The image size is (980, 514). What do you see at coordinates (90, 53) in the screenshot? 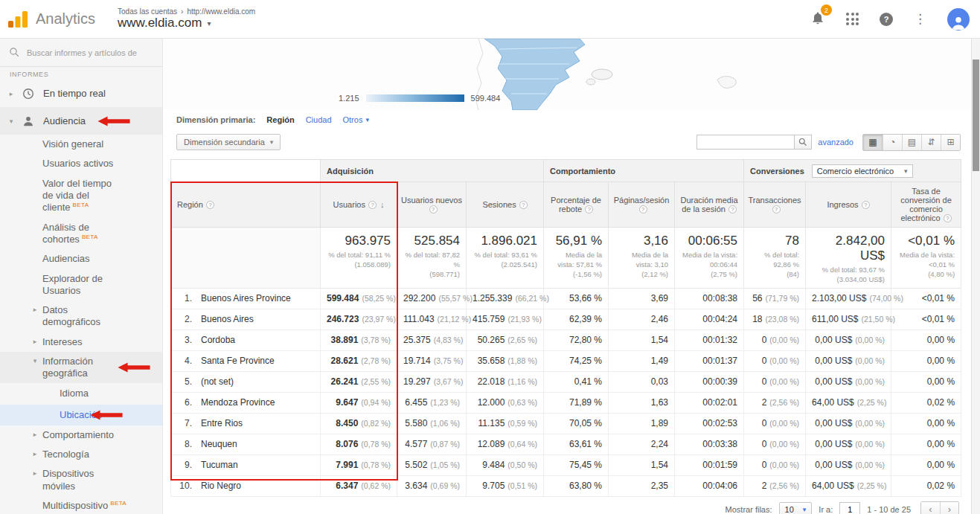
I see `sidebar-search-input` at bounding box center [90, 53].